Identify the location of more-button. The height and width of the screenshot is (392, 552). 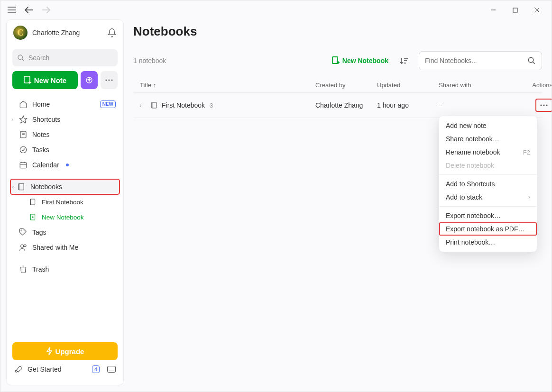
(109, 80).